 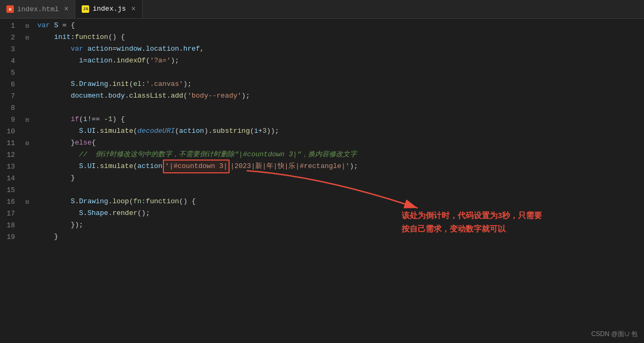 What do you see at coordinates (339, 225) in the screenshot?
I see `code-line-18: });` at bounding box center [339, 225].